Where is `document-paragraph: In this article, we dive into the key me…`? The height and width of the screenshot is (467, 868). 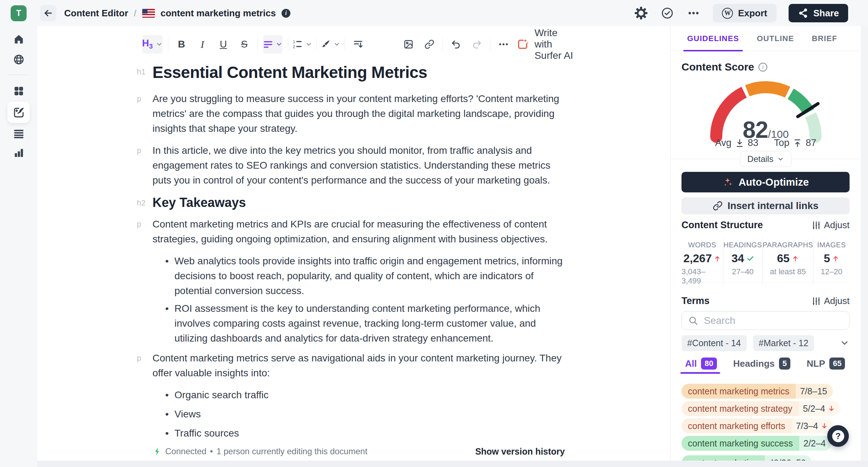
document-paragraph: In this article, we dive into the key me… is located at coordinates (358, 165).